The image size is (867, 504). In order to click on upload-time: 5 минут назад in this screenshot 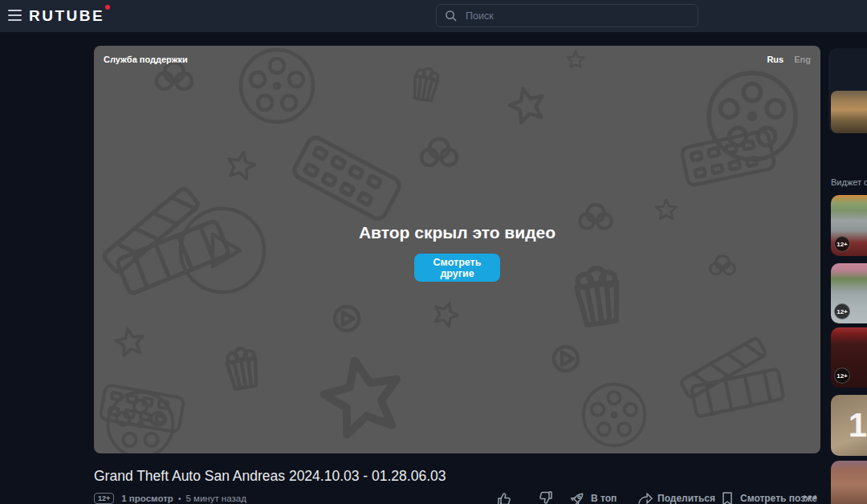, I will do `click(215, 498)`.